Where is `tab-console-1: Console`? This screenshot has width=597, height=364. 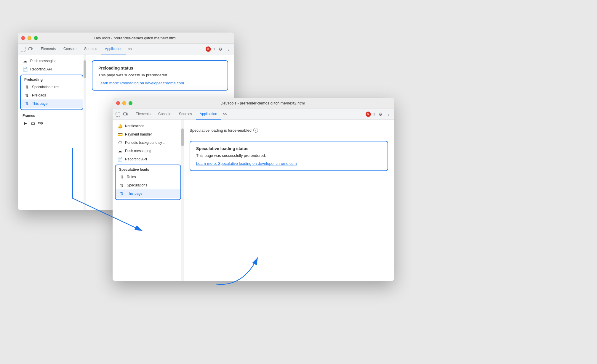 tab-console-1: Console is located at coordinates (70, 49).